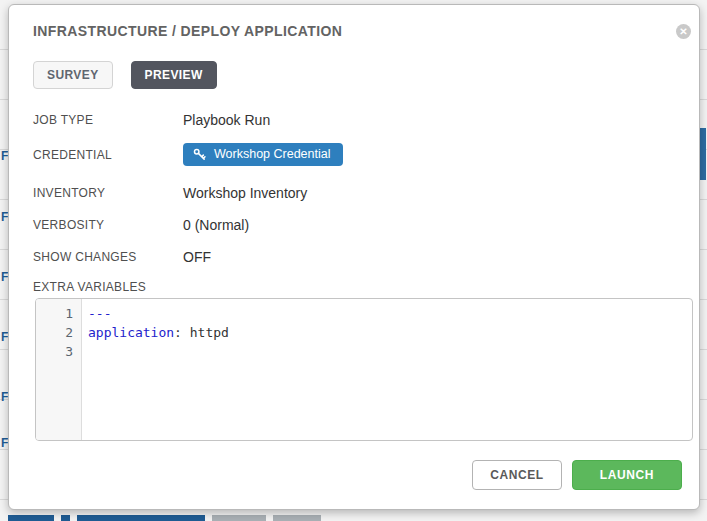 The height and width of the screenshot is (521, 707). What do you see at coordinates (354, 120) in the screenshot?
I see `field-row-job-type: JOB TYPE Playbook Run` at bounding box center [354, 120].